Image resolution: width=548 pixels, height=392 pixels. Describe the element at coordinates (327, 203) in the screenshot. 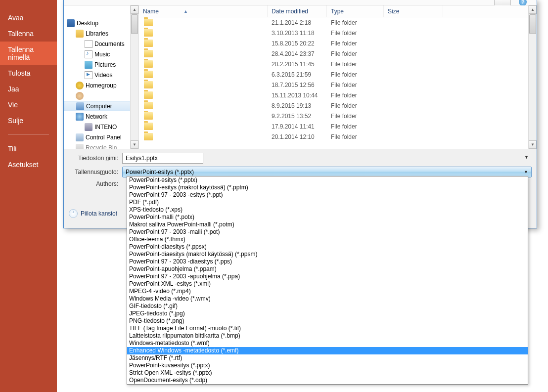

I see `format-option: PDF (*.pdf)` at that location.